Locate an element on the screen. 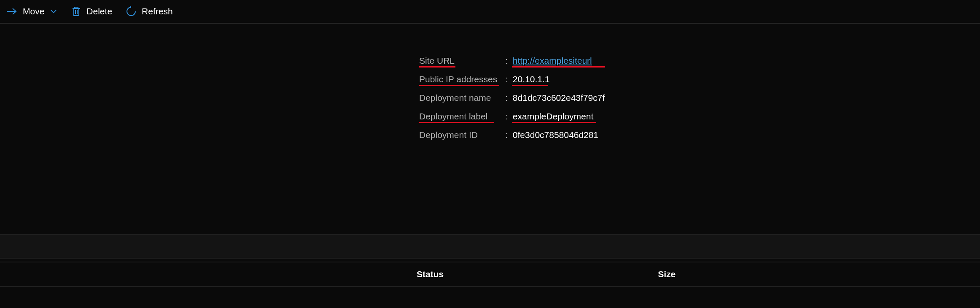 The height and width of the screenshot is (308, 980). move-label: Move is located at coordinates (34, 11).